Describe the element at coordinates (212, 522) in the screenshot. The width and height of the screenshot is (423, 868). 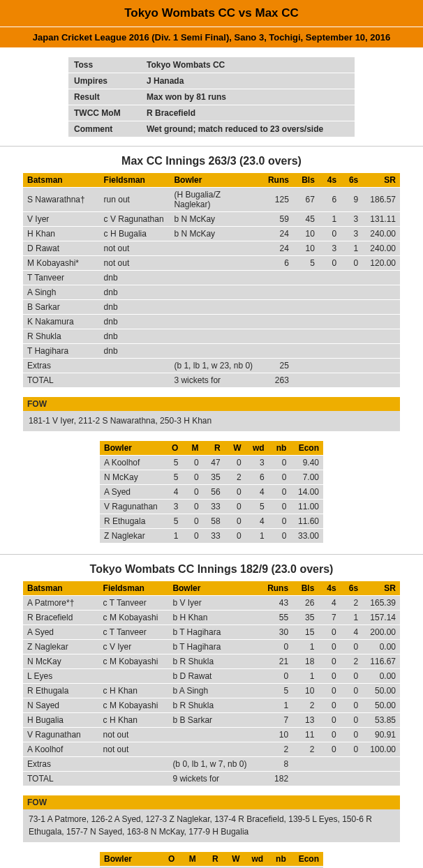
I see `bowling-row: R Ethugala505804011.60` at that location.